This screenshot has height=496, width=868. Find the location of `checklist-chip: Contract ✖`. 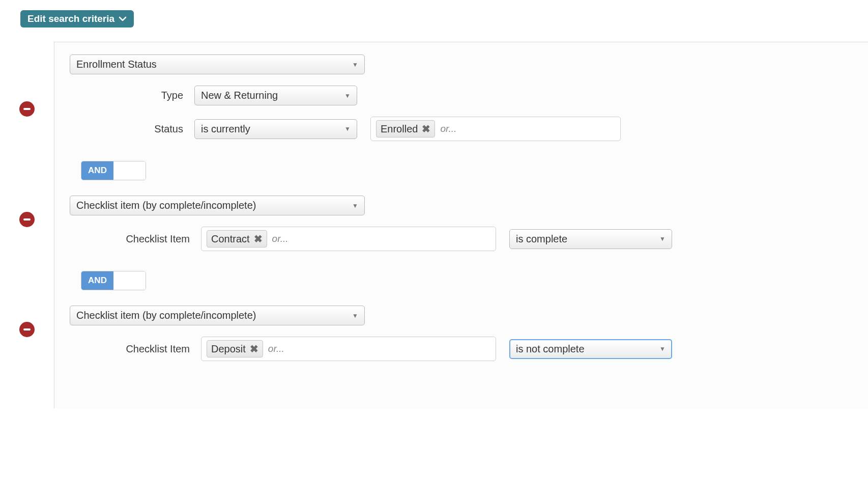

checklist-chip: Contract ✖ is located at coordinates (237, 239).